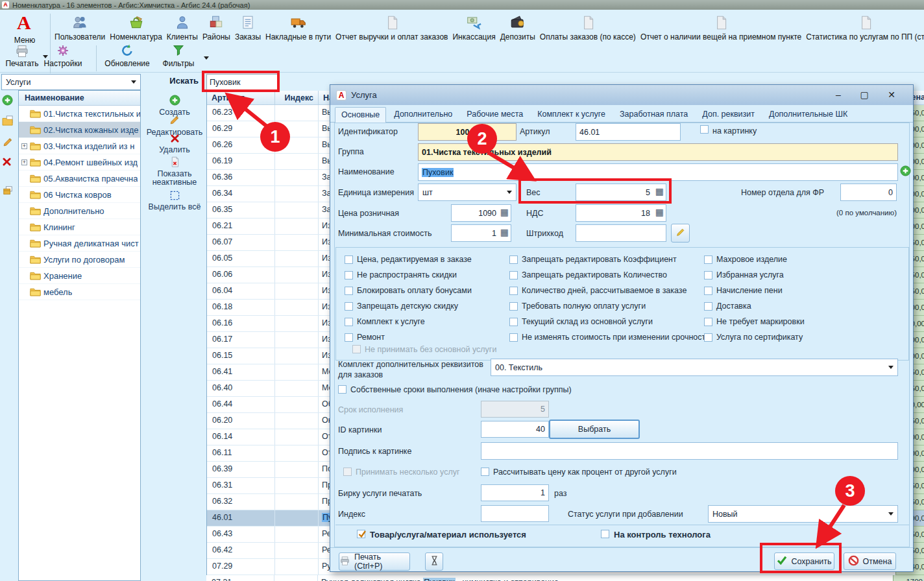  What do you see at coordinates (79, 227) in the screenshot?
I see `tree-item: Клининг` at bounding box center [79, 227].